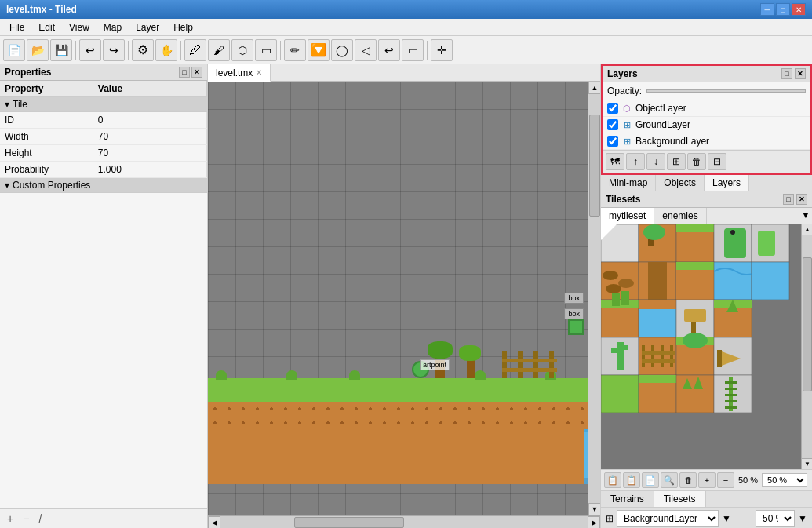 Image resolution: width=812 pixels, height=528 pixels. What do you see at coordinates (807, 324) in the screenshot?
I see `tileset-scroll-thumb` at bounding box center [807, 324].